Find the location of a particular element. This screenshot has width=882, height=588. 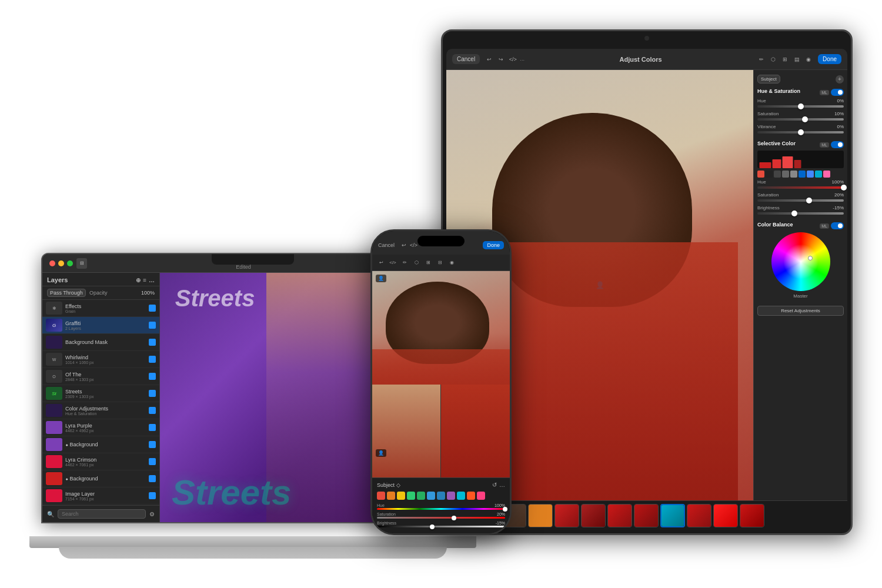

light-swatch is located at coordinates (794, 174).